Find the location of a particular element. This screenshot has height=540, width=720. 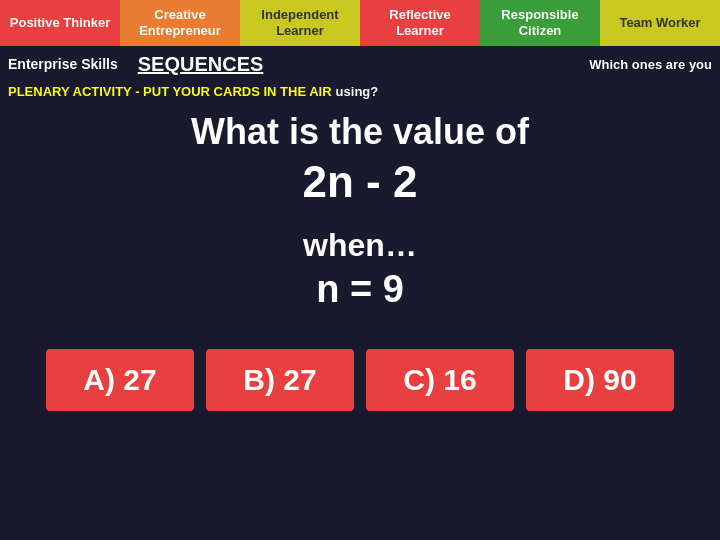

second-row: Enterprise Skills SEQUENCES Which ones a… is located at coordinates (360, 64).